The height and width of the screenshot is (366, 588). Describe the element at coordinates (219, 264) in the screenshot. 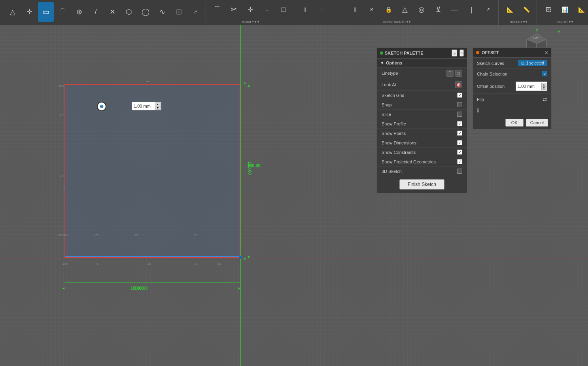

I see `bottom-ruler-50: 50` at that location.